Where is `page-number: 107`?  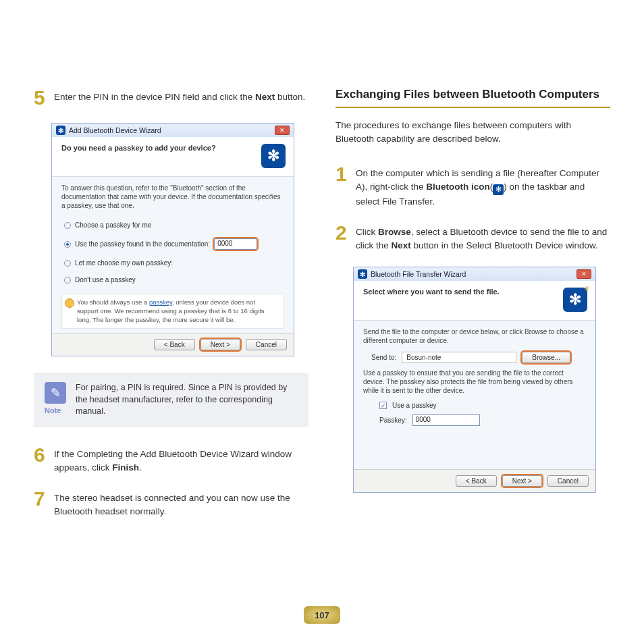
page-number: 107 is located at coordinates (322, 615).